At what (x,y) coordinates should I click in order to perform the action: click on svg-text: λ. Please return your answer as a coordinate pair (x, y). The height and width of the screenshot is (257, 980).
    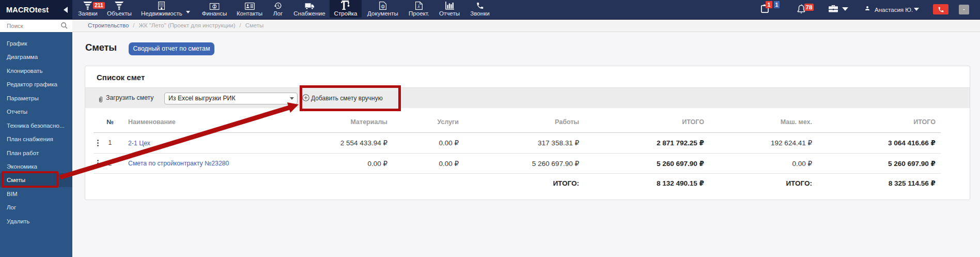
    Looking at the image, I should click on (418, 6).